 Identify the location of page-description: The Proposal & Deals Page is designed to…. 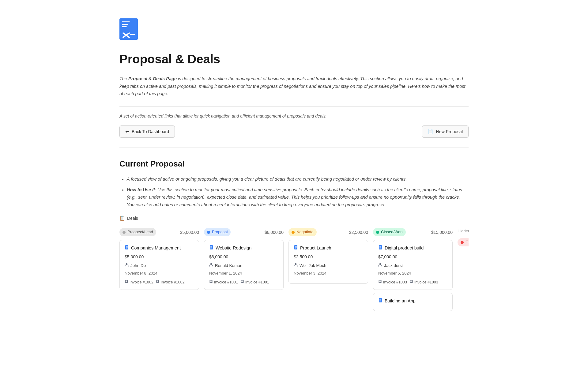
(294, 86).